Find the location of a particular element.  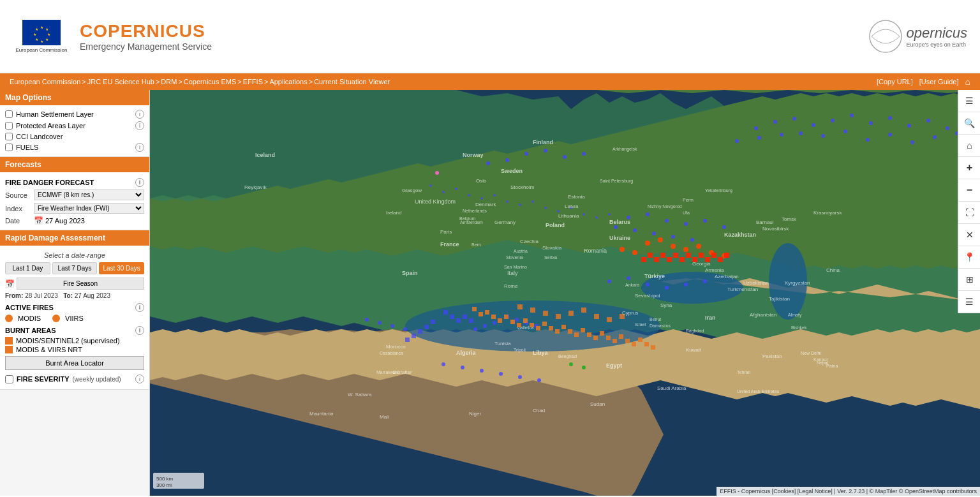

fuels-info-icon: i is located at coordinates (140, 147).